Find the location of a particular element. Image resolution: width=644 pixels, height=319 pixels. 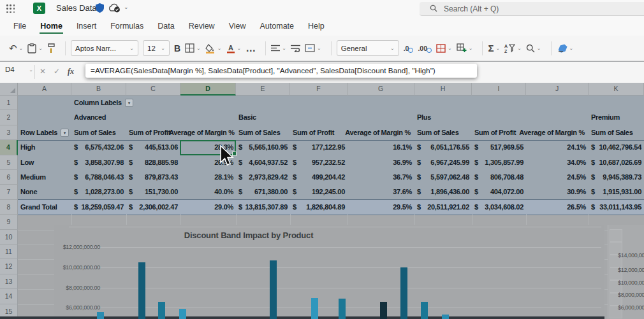

pivot-cell-B6: $6,788,046.43 is located at coordinates (99, 177).